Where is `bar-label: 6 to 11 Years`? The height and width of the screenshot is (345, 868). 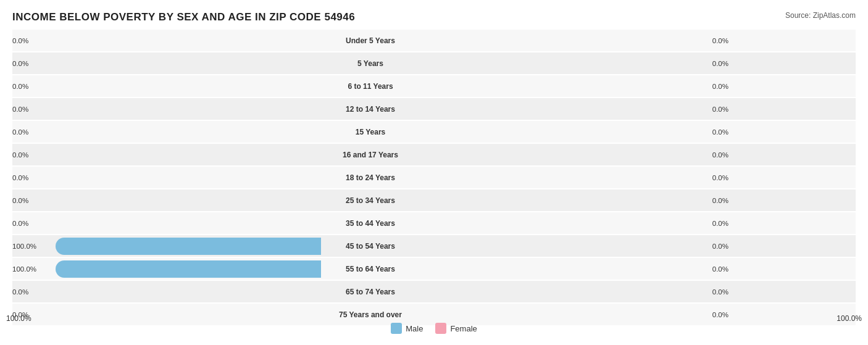 bar-label: 6 to 11 Years is located at coordinates (370, 86).